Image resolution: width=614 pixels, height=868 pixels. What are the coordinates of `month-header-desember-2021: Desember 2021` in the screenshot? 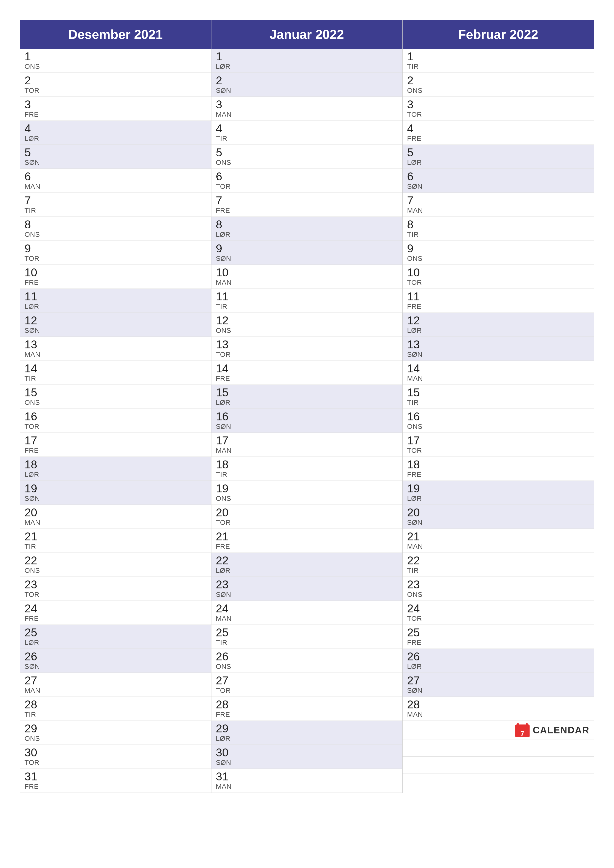 It's located at (116, 34).